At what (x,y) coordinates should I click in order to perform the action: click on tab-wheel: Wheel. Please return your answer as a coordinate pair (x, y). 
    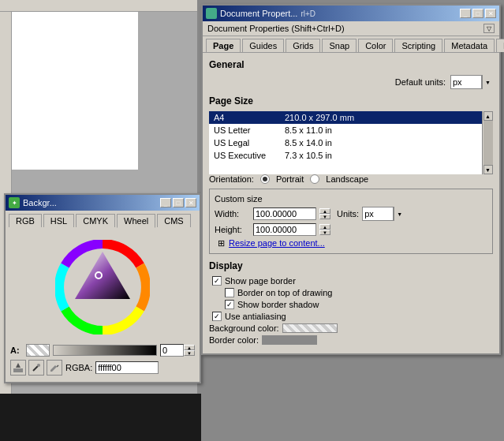
    Looking at the image, I should click on (136, 221).